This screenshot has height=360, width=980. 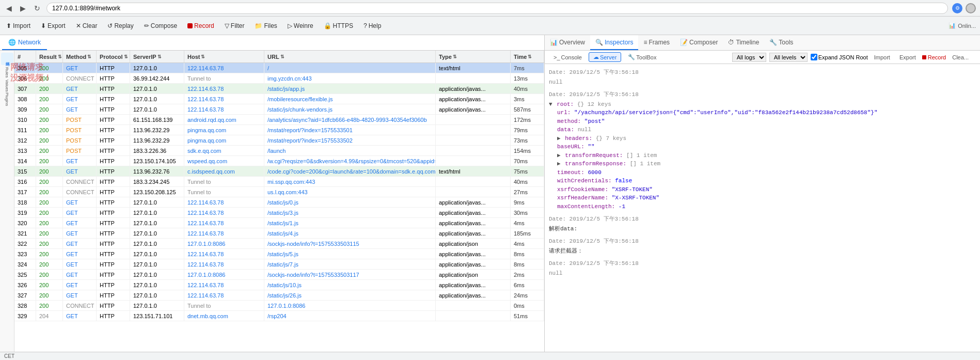 I want to click on cell-url: /mstat/report/?index=1575533502, so click(x=350, y=140).